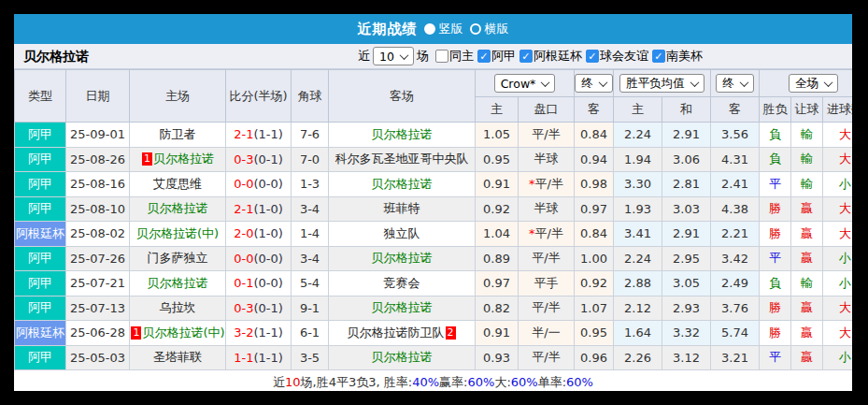 This screenshot has width=868, height=405. What do you see at coordinates (434, 381) in the screenshot?
I see `summary-bar: 近10场,胜4平3负3, 胜率:40% 赢率:60% 大:60% 单率:60%` at bounding box center [434, 381].